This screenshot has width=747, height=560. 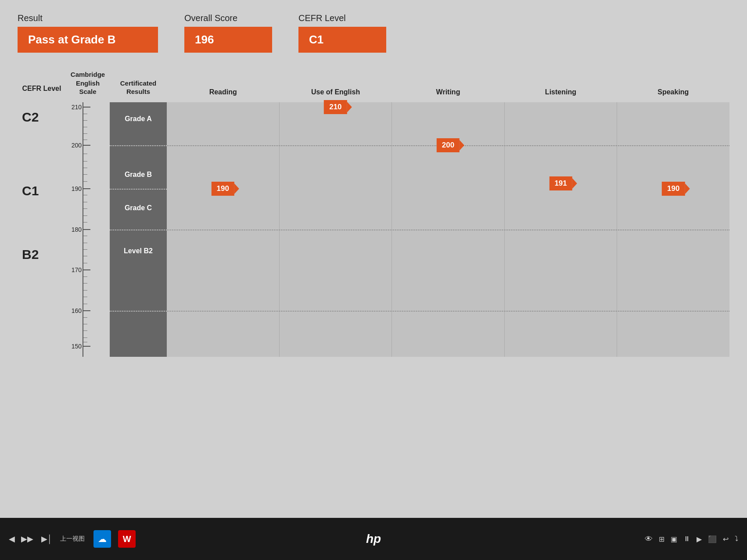 I want to click on listening-score-badge: 191, so click(x=560, y=183).